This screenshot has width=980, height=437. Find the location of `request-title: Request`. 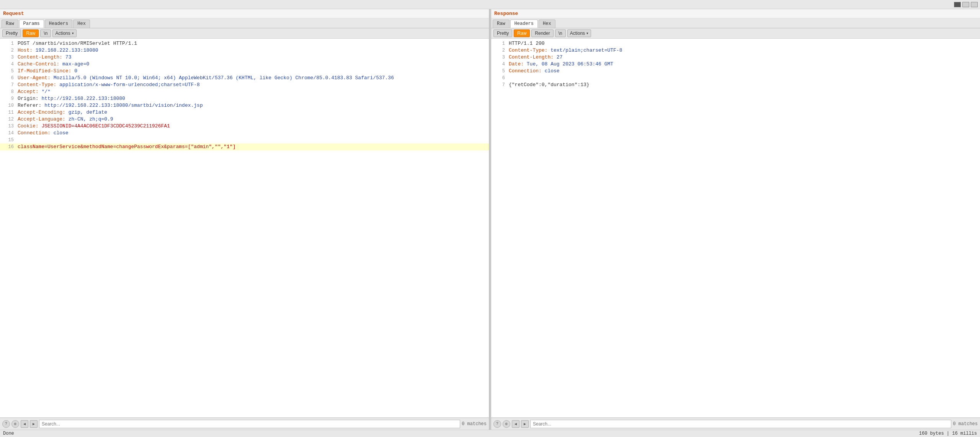

request-title: Request is located at coordinates (244, 14).